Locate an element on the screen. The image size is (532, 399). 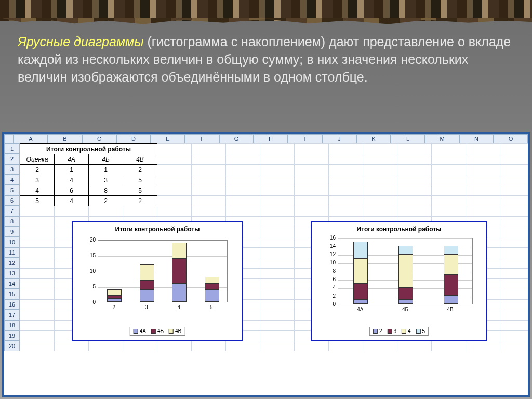
column-header: J is located at coordinates (339, 139).